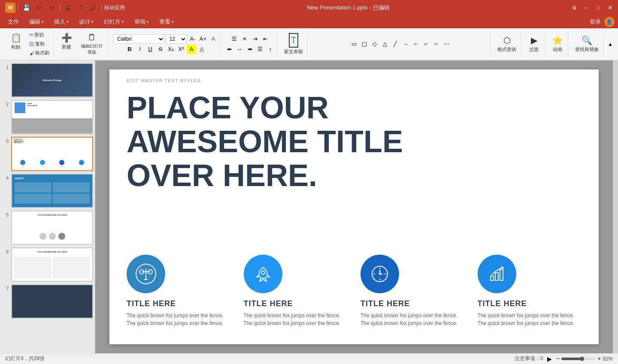 The width and height of the screenshot is (618, 364). I want to click on paste-icon: 📋, so click(16, 38).